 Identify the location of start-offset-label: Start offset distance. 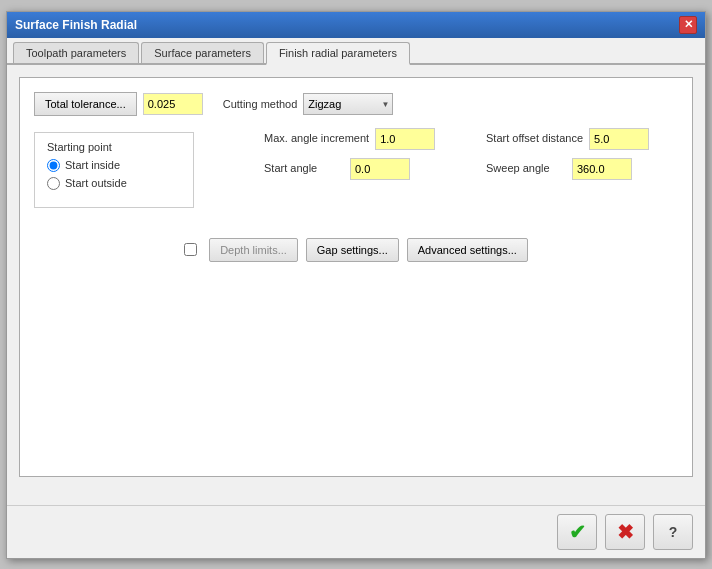
(534, 138).